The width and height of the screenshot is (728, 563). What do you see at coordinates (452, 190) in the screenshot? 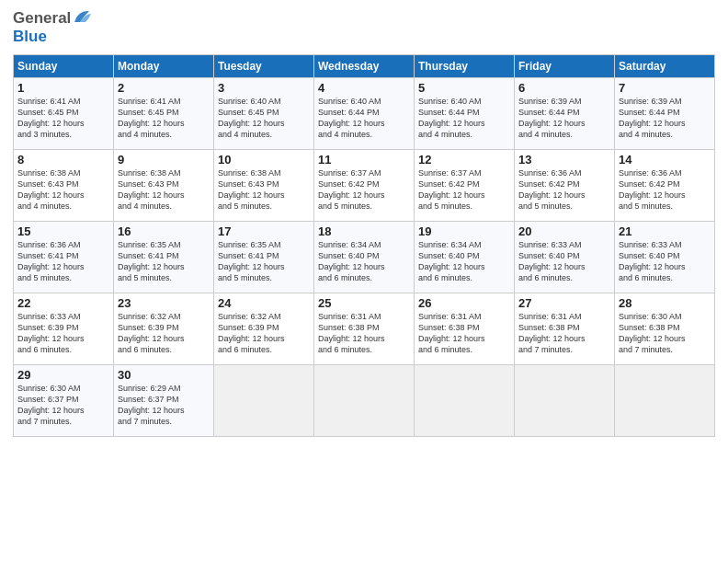
I see `day-detail: Sunrise: 6:37 AM Sunset: 6:42 PM Dayligh…` at bounding box center [452, 190].